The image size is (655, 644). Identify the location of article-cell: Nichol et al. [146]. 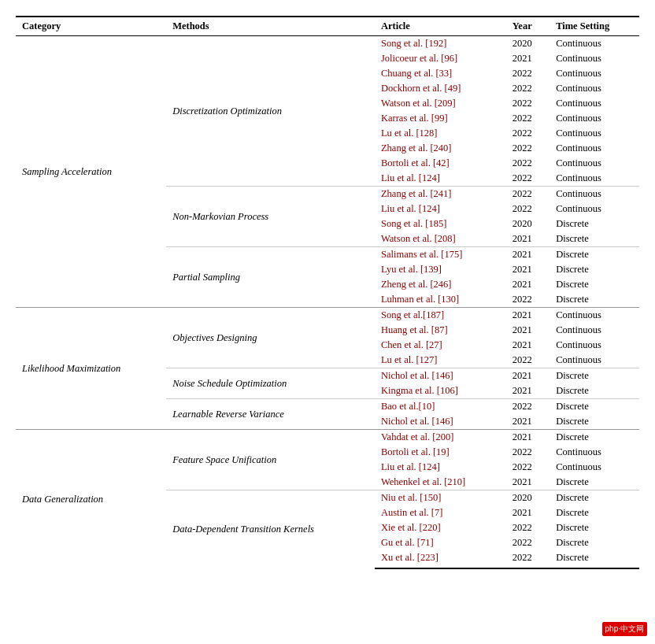
(441, 376).